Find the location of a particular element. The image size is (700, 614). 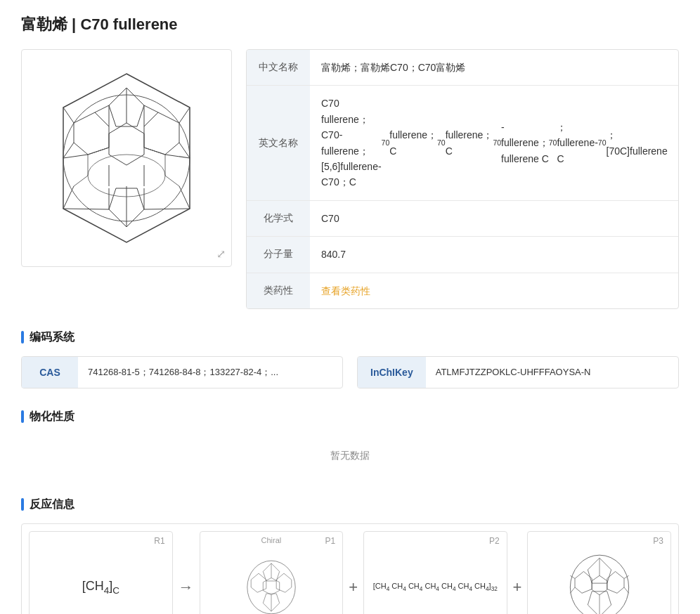

cas-value: 741268-81-5；741268-84-8；133227-82-4；... is located at coordinates (183, 372).